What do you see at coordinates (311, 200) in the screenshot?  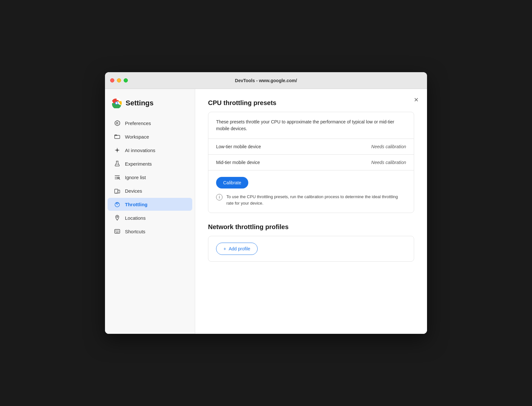 I see `info-row: i To use the CPU throttling presets, run…` at bounding box center [311, 200].